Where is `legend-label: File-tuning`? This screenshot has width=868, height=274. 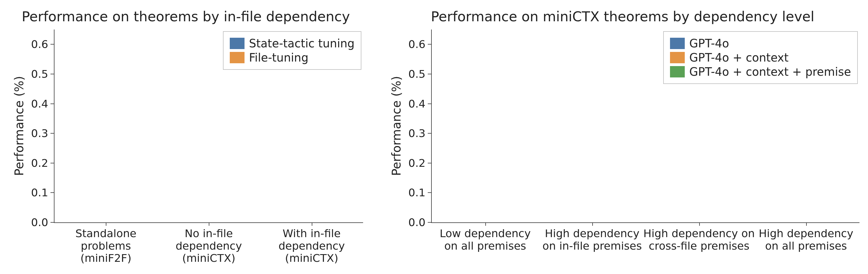
legend-label: File-tuning is located at coordinates (279, 57).